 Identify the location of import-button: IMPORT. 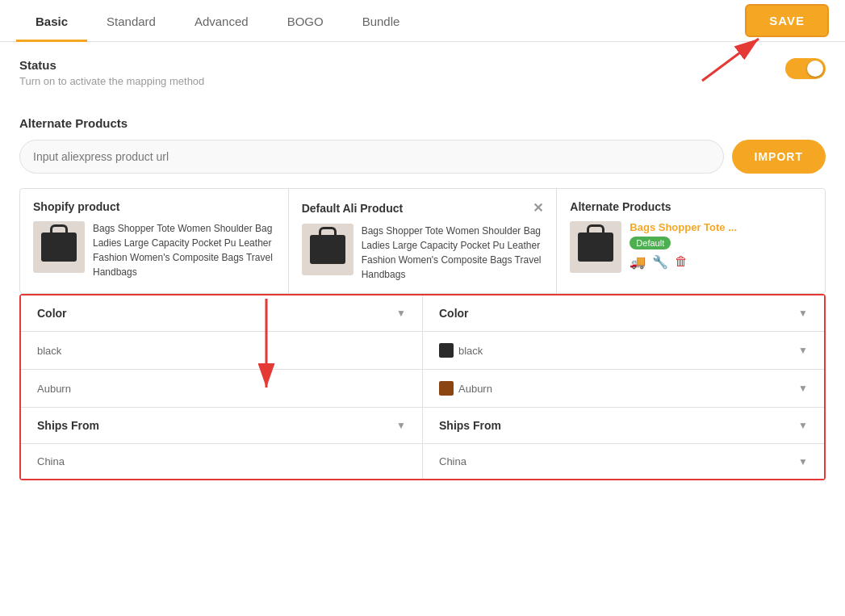
(779, 157).